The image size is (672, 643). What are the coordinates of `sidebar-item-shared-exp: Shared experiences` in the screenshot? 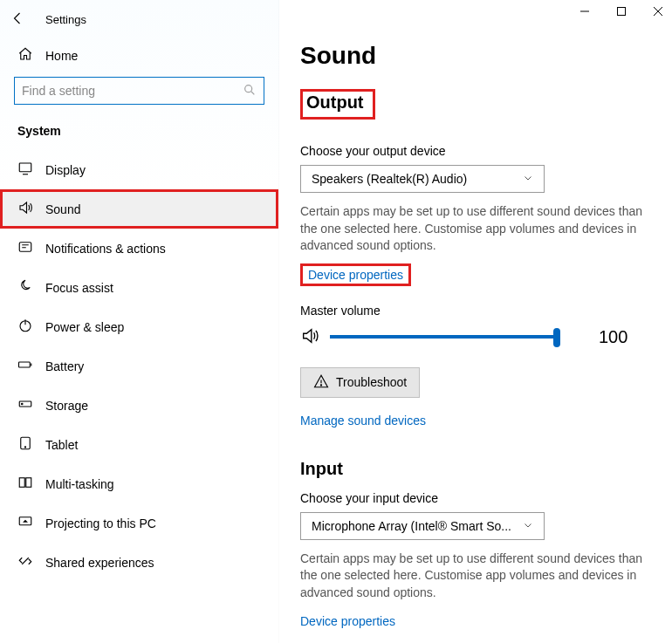 It's located at (140, 562).